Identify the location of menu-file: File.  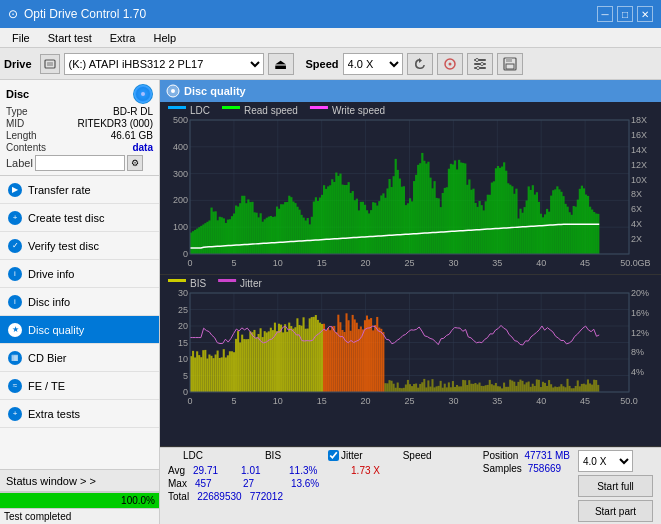
(21, 38).